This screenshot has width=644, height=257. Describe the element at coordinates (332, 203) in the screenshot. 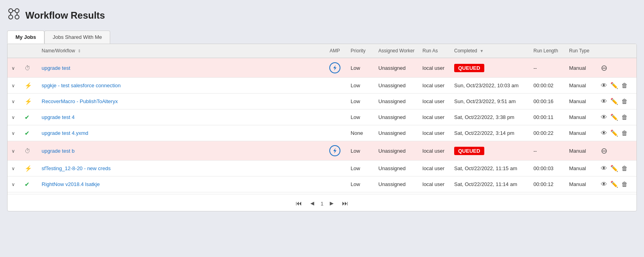

I see `next-page-button: ►` at that location.